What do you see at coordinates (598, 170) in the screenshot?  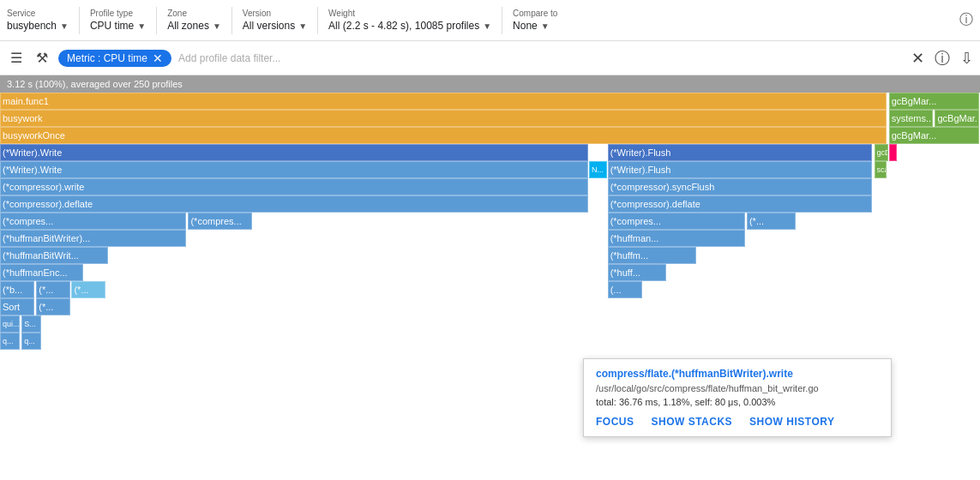 I see `flame-block: N...` at bounding box center [598, 170].